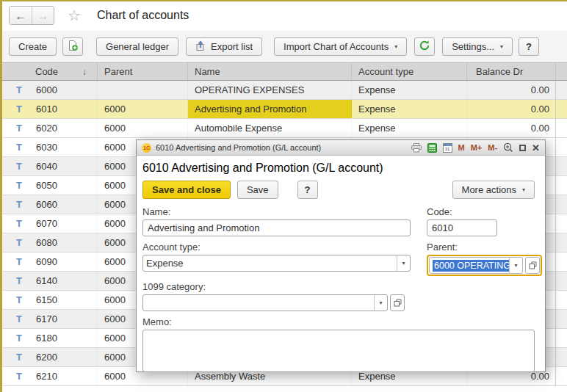 The image size is (567, 392). What do you see at coordinates (32, 47) in the screenshot?
I see `create-button: Create` at bounding box center [32, 47].